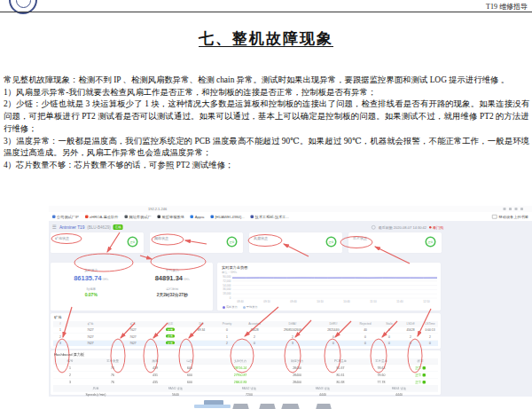 The image size is (532, 409). I want to click on status-toggle-icon, so click(424, 375).